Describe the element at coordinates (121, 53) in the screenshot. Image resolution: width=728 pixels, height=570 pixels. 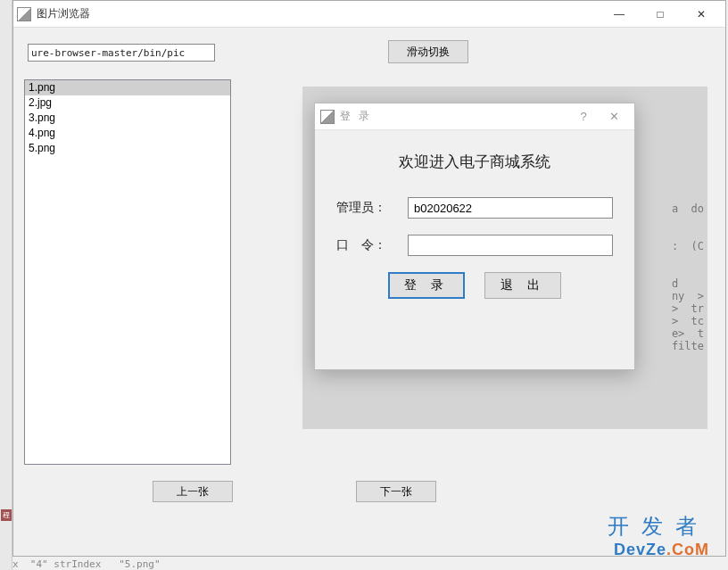
I see `path-input` at that location.